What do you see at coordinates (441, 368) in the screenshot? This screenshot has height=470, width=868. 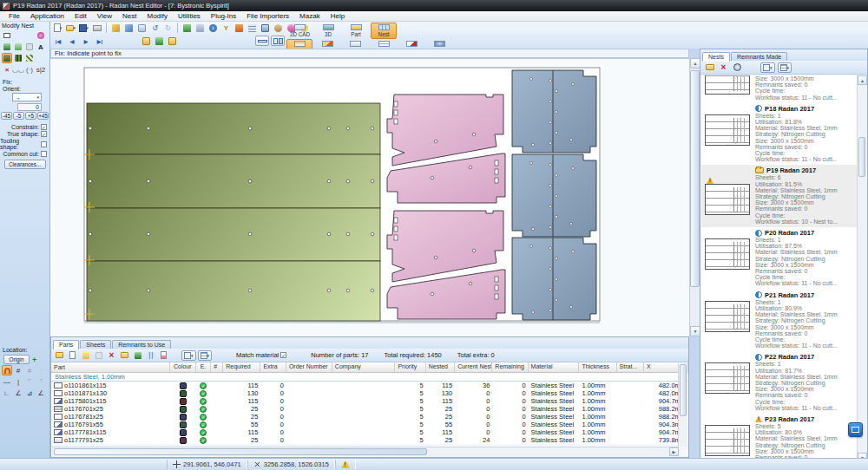 I see `col-nested: Nested` at bounding box center [441, 368].